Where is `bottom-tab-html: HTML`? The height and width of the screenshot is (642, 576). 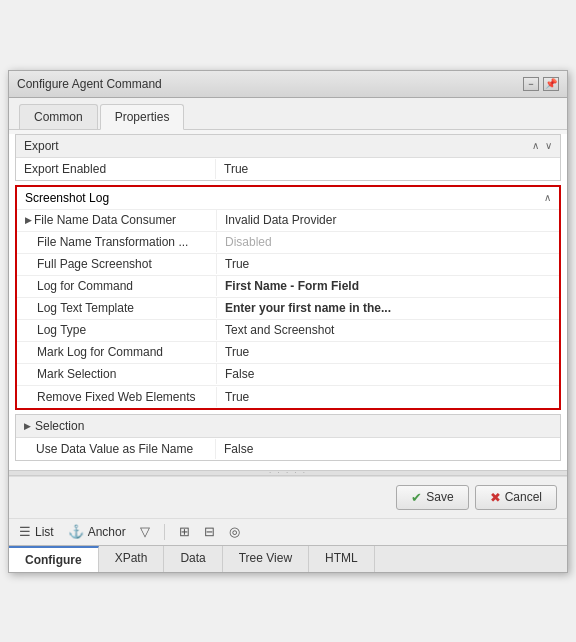
bottom-tab-html: HTML is located at coordinates (342, 559).